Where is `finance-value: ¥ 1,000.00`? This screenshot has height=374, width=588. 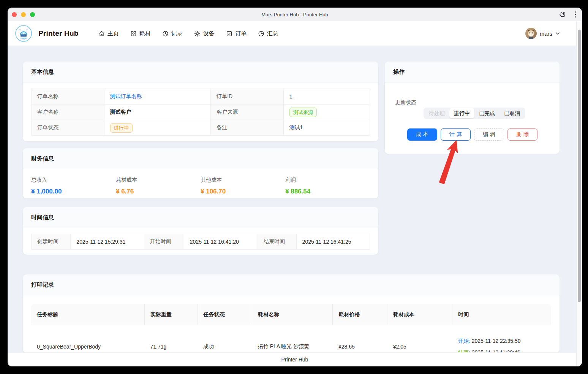 finance-value: ¥ 1,000.00 is located at coordinates (74, 192).